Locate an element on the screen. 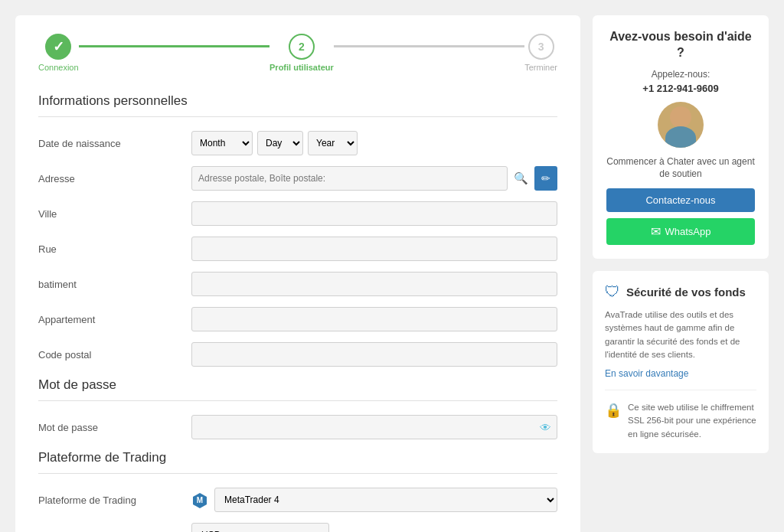 This screenshot has width=784, height=532. currency-row: Devise de base USD is located at coordinates (298, 527).